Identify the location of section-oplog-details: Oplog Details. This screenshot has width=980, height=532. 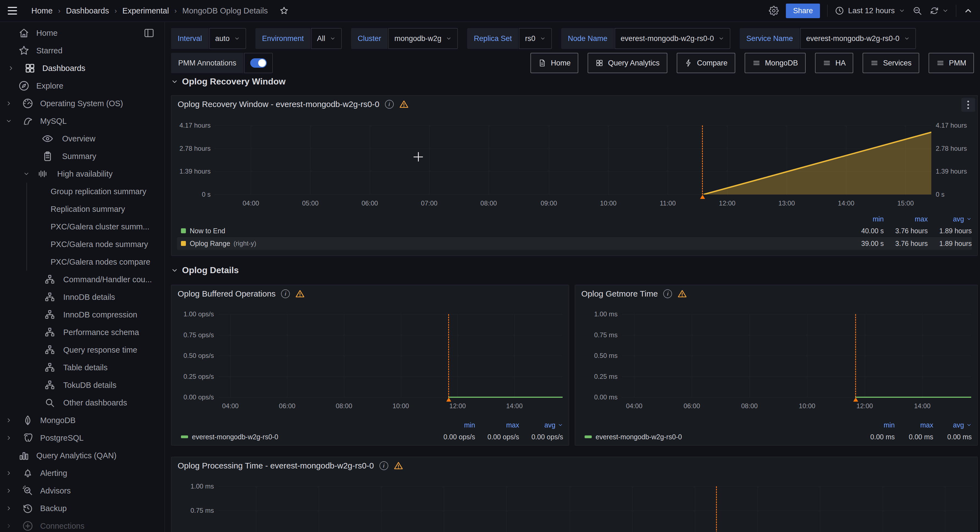
(205, 270).